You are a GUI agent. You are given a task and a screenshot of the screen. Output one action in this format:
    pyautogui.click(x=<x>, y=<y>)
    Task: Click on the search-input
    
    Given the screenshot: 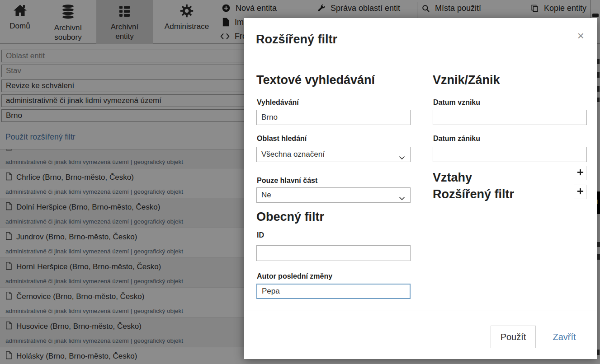 What is the action you would take?
    pyautogui.click(x=334, y=117)
    